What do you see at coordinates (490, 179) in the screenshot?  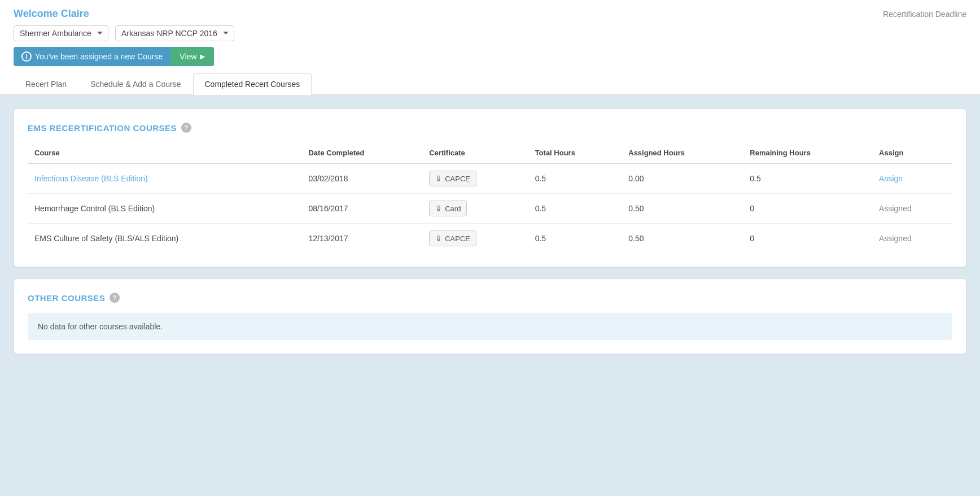 I see `table-row: Infectious Disease (BLS Edition)03/02/20…` at bounding box center [490, 179].